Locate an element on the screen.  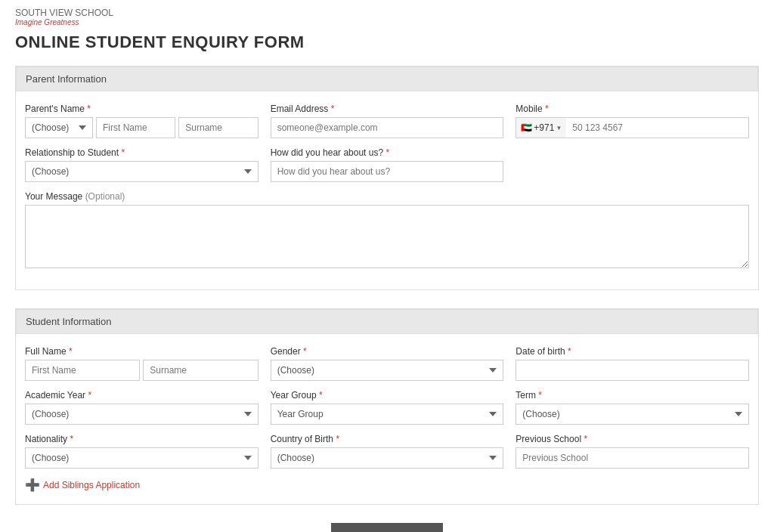
mobile-inputs: 🇦🇪 +971 ▼ is located at coordinates (632, 128).